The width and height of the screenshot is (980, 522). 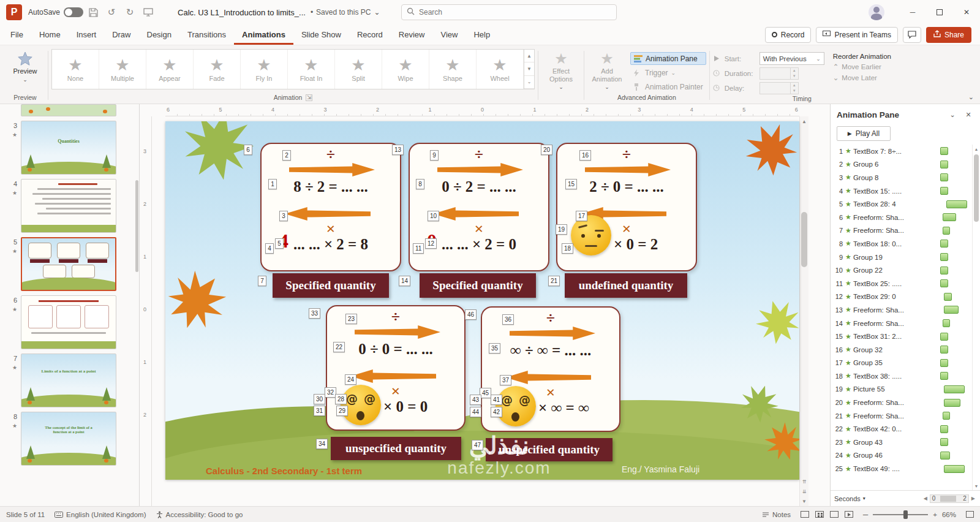 What do you see at coordinates (805, 515) in the screenshot?
I see `normal-view-button` at bounding box center [805, 515].